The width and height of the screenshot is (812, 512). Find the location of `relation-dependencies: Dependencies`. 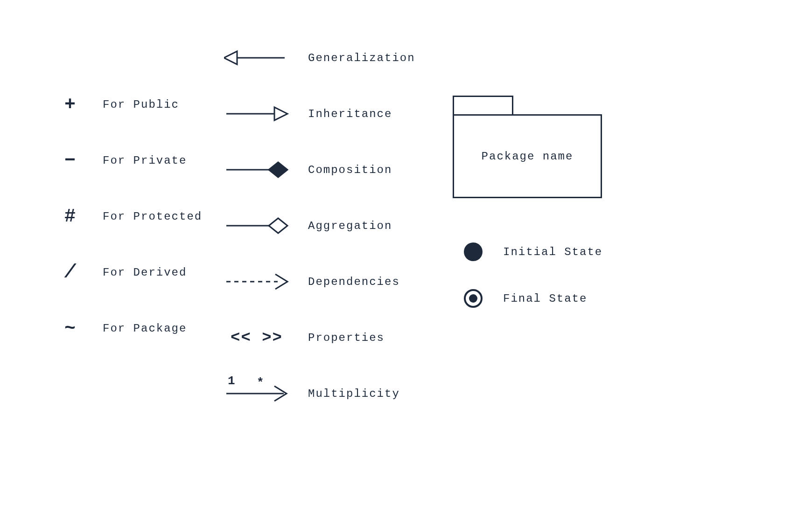

relation-dependencies: Dependencies is located at coordinates (320, 282).